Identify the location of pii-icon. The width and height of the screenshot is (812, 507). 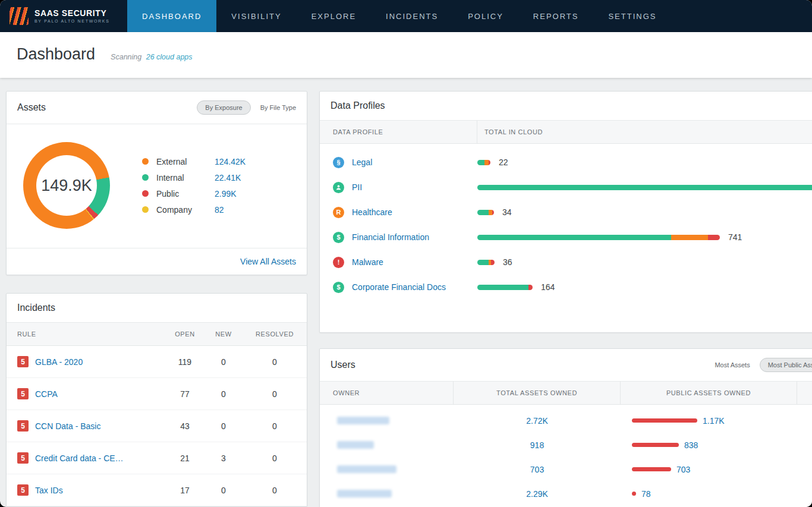
(339, 188).